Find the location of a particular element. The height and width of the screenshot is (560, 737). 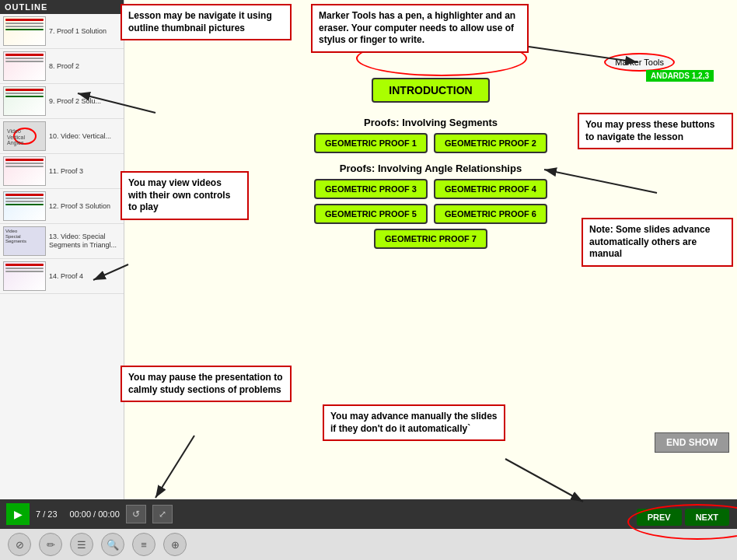

slide-item-14: 14. Proof 4 is located at coordinates (62, 277).